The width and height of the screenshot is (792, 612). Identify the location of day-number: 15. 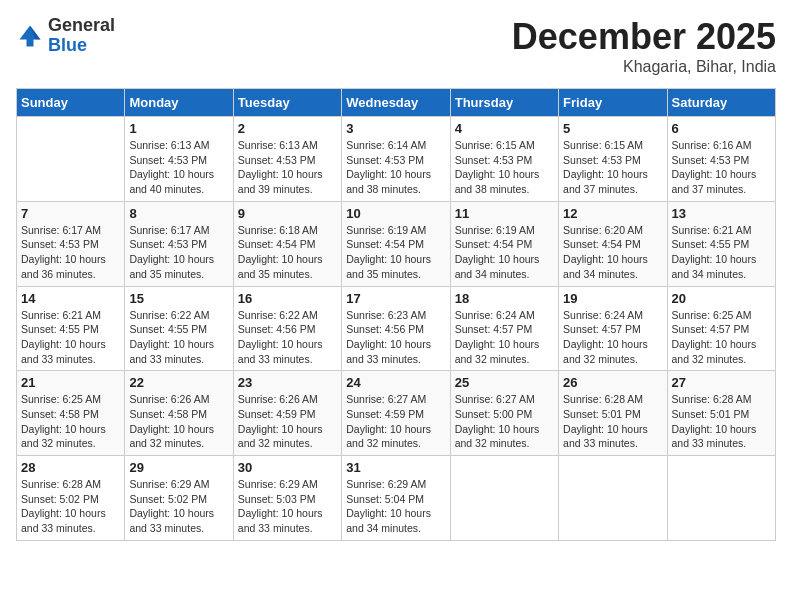
(178, 298).